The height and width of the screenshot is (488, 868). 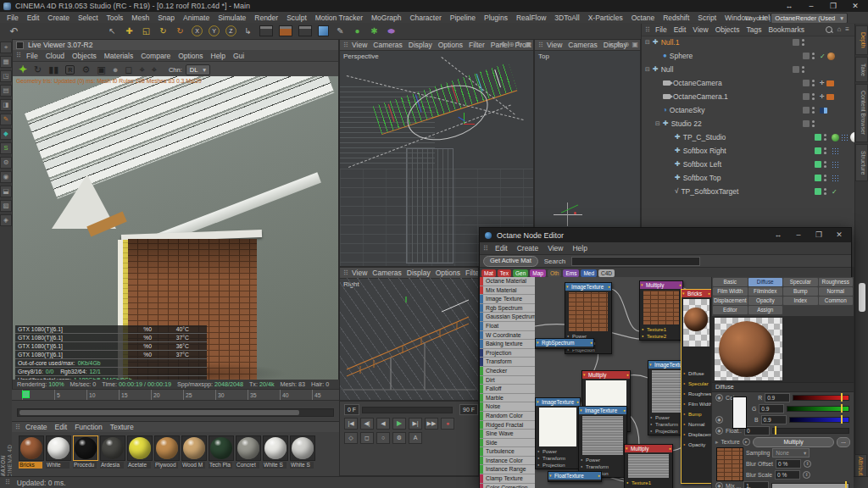 I want to click on timeline-scrollbar, so click(x=175, y=411).